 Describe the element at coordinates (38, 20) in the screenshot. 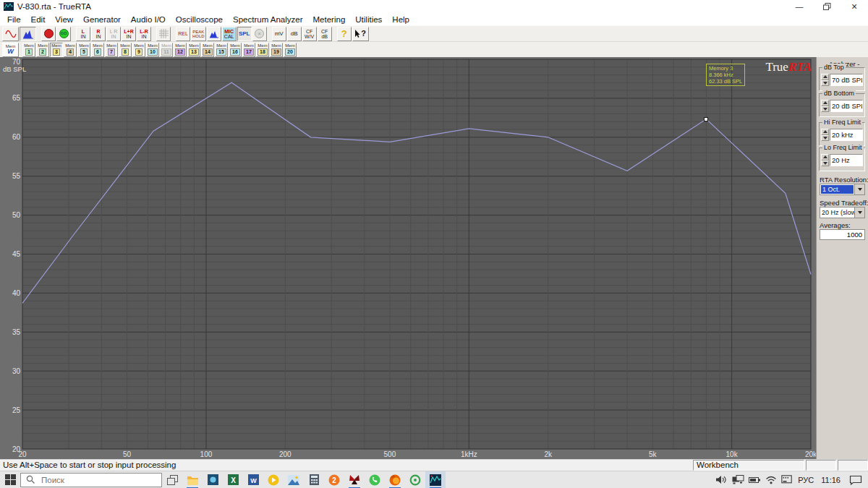

I see `menu-edit: Edit` at that location.